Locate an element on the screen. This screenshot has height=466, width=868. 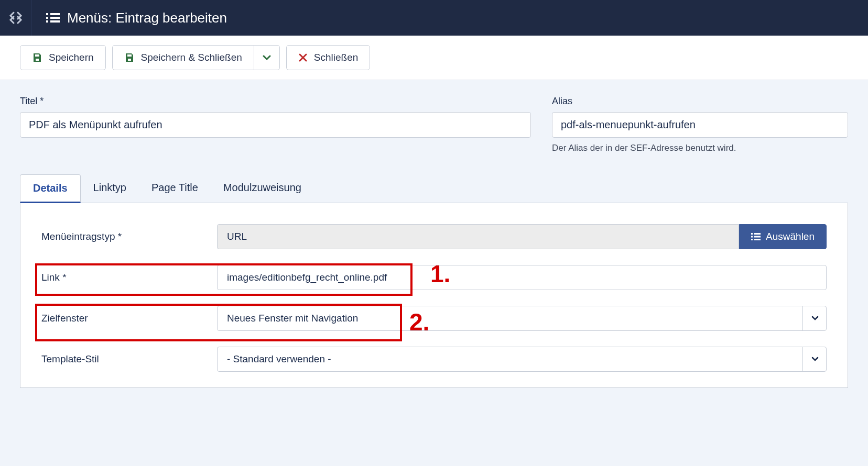
target-value: Neues Fenster mit Navigation is located at coordinates (522, 318).